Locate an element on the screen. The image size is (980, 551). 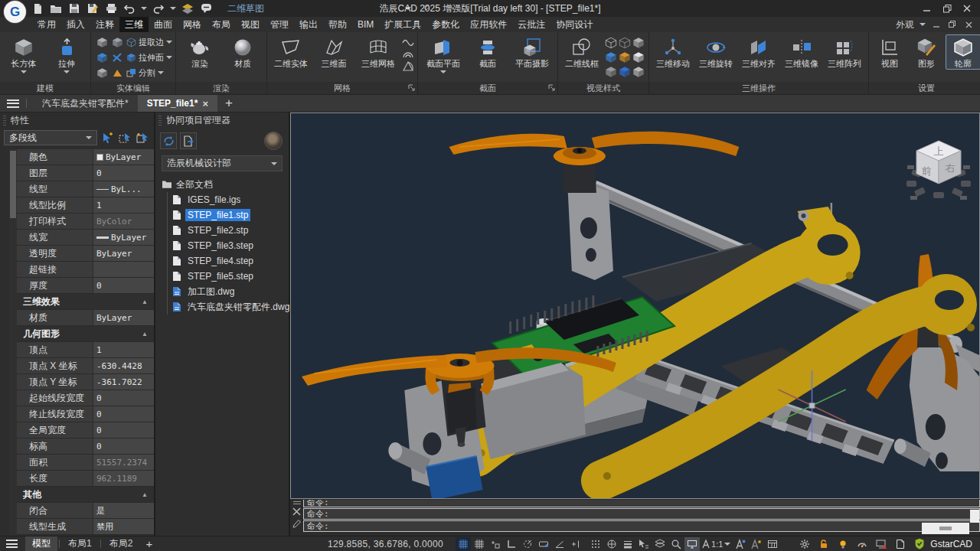
slice-icon is located at coordinates (117, 57).